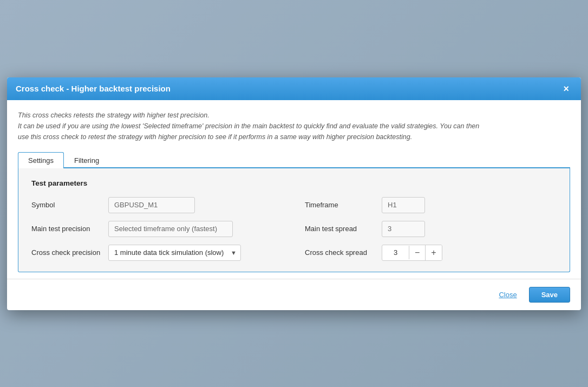 This screenshot has width=588, height=387. Describe the element at coordinates (294, 126) in the screenshot. I see `description-block: This cross checks retests the strategy w…` at that location.